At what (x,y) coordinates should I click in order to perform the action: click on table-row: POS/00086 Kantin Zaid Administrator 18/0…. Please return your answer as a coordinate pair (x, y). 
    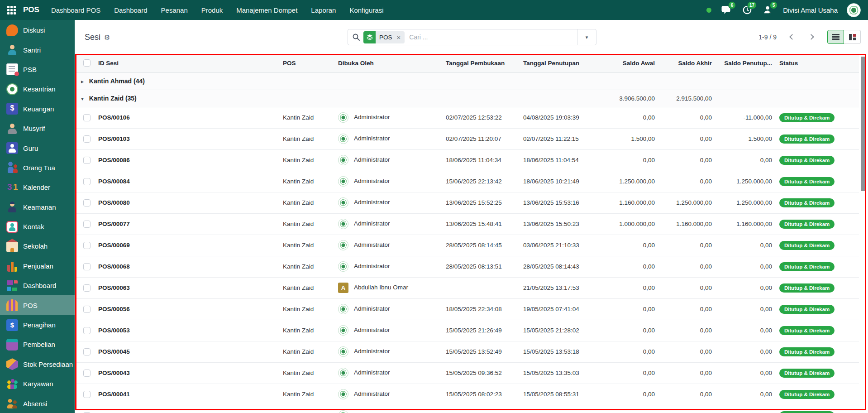
    Looking at the image, I should click on (468, 160).